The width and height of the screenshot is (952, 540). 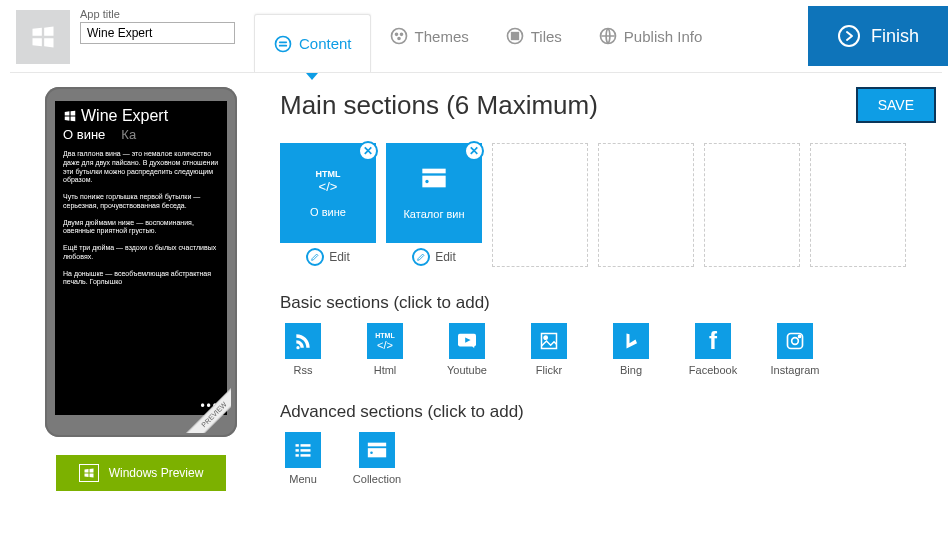 I want to click on app-title-label: App title, so click(x=160, y=14).